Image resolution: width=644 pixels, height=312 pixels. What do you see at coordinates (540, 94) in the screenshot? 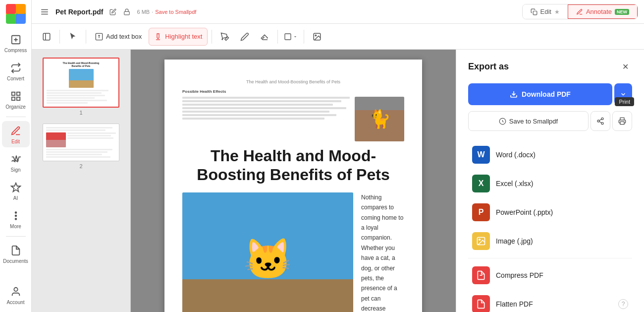
I see `download-pdf-button: Download PDF` at bounding box center [540, 94].